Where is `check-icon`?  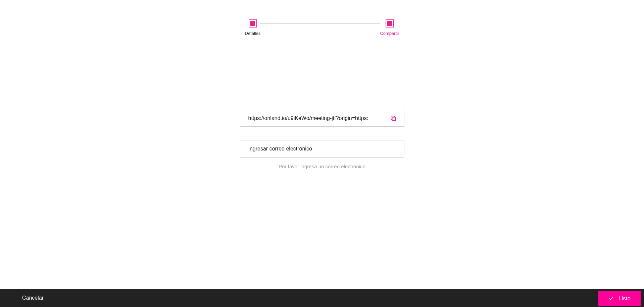
check-icon is located at coordinates (611, 299).